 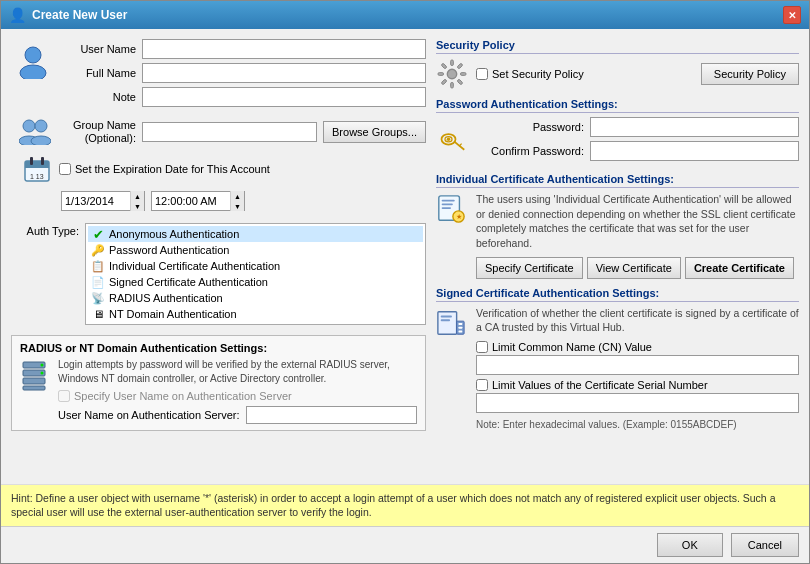 I want to click on date-down-button: ▼, so click(x=138, y=206).